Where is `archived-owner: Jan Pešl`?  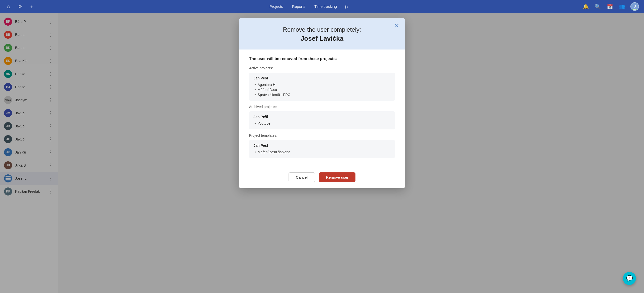 archived-owner: Jan Pešl is located at coordinates (322, 117).